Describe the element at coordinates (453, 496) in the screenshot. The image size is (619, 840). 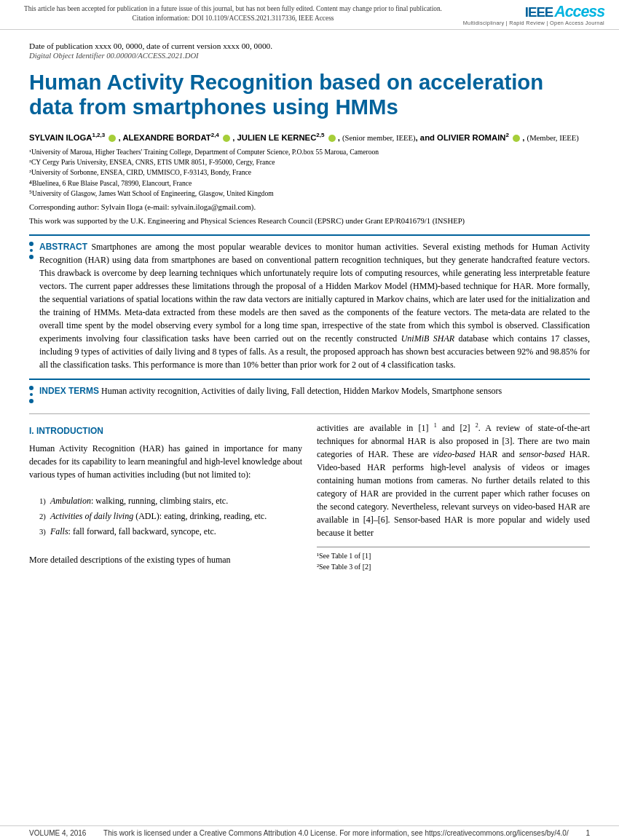
I see `right-column: activities are available in [1] 1 and [2…` at that location.